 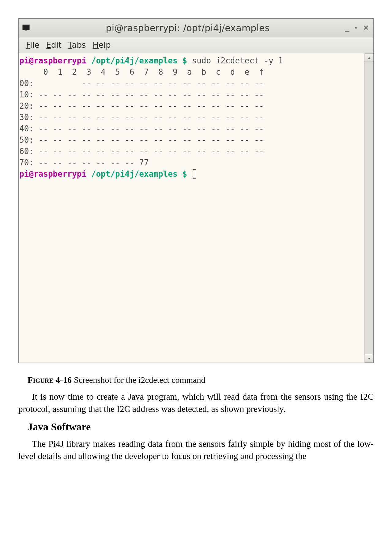 I want to click on paragraph-intro: It is now time to create a Java program,…, so click(x=196, y=403).